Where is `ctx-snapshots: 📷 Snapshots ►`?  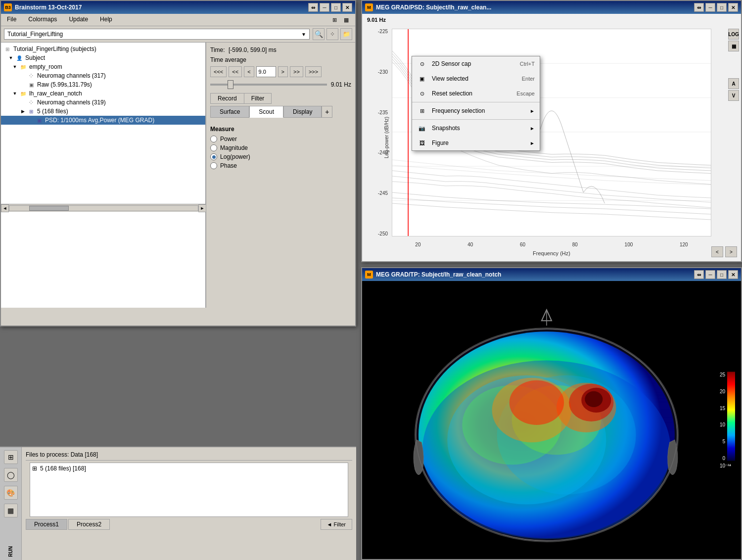 ctx-snapshots: 📷 Snapshots ► is located at coordinates (476, 128).